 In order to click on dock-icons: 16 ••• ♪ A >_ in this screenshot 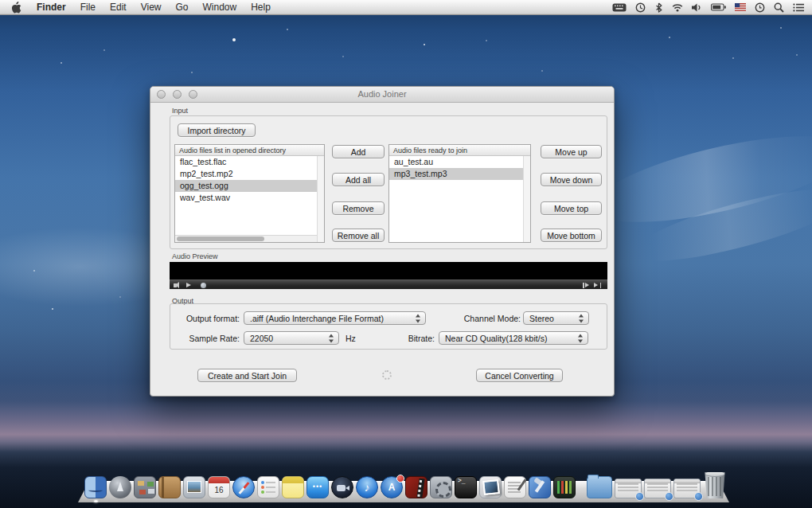, I will do `click(406, 486)`.